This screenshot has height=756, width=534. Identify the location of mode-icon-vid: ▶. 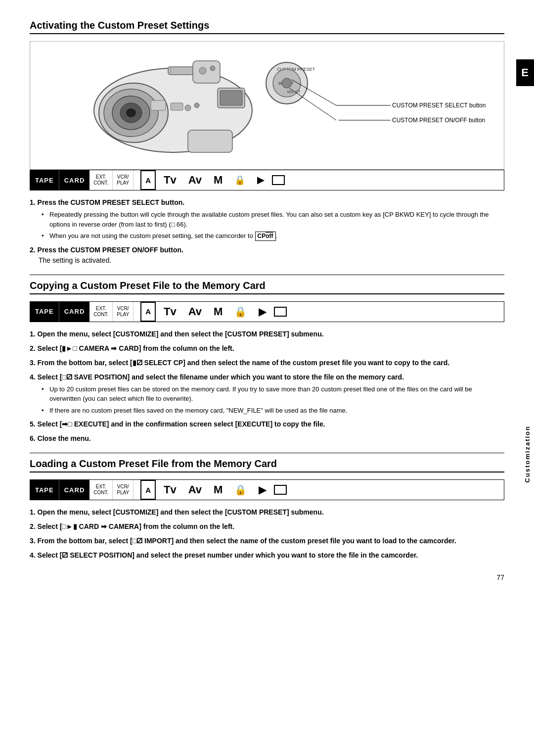
(261, 180).